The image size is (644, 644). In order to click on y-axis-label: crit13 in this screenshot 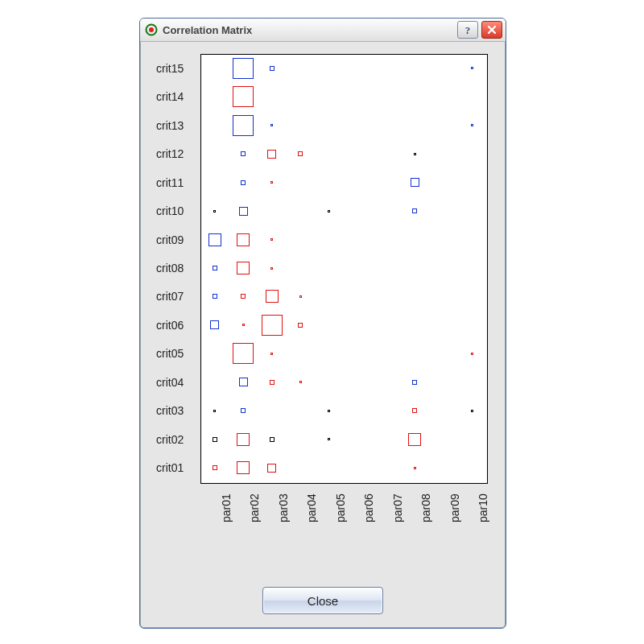, I will do `click(176, 126)`.